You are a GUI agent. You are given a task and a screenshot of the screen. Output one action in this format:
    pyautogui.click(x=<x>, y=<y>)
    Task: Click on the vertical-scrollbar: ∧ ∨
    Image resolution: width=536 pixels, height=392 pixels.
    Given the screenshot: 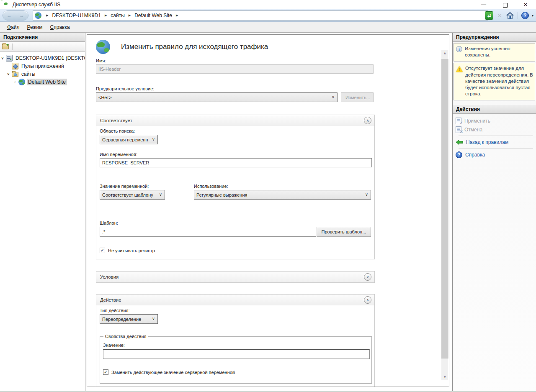 What is the action you would take?
    pyautogui.click(x=445, y=215)
    